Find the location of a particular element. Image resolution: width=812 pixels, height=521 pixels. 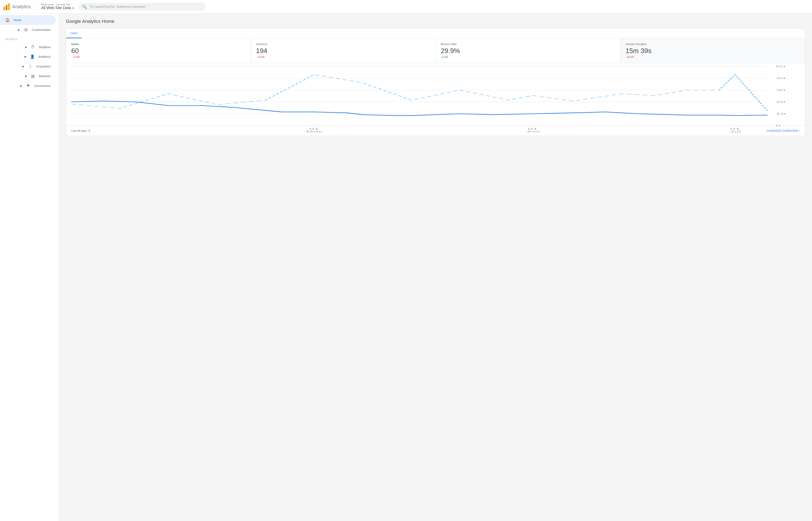

reports-section-label: REPORTS is located at coordinates (29, 39).